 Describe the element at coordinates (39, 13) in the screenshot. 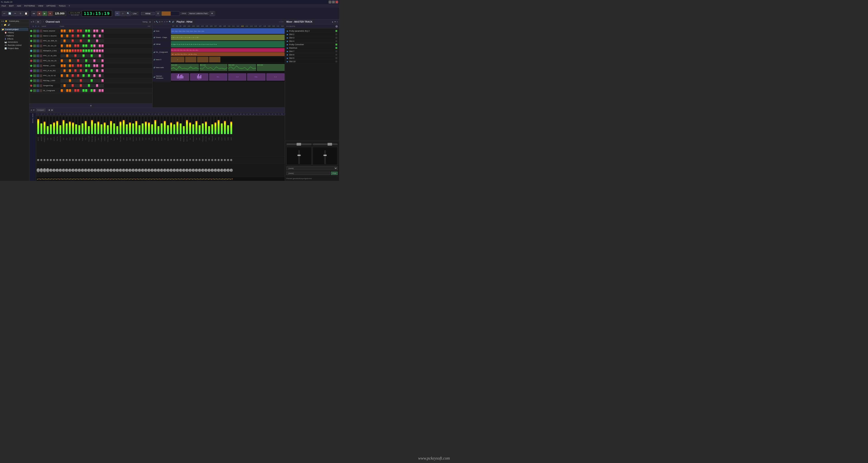

I see `stop-button: ■` at that location.